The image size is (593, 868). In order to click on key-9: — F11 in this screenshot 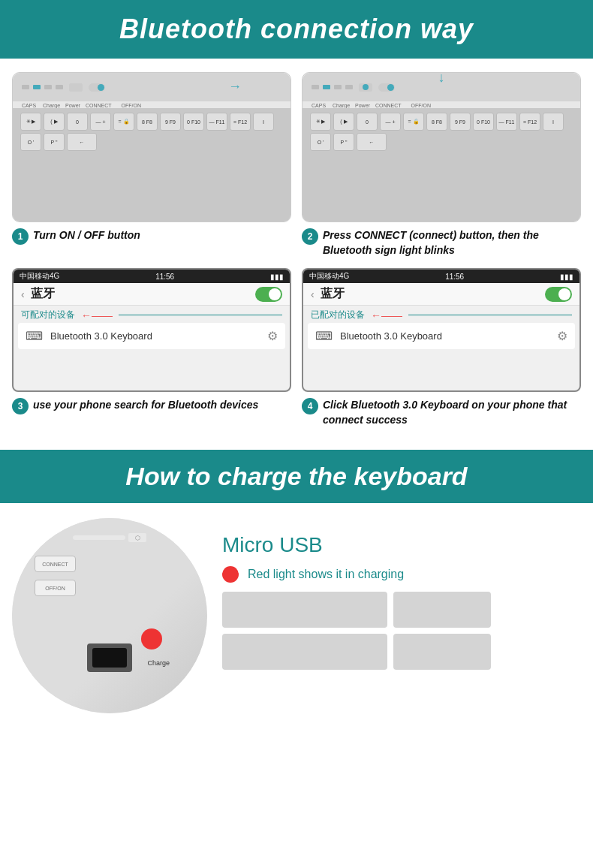, I will do `click(217, 122)`.